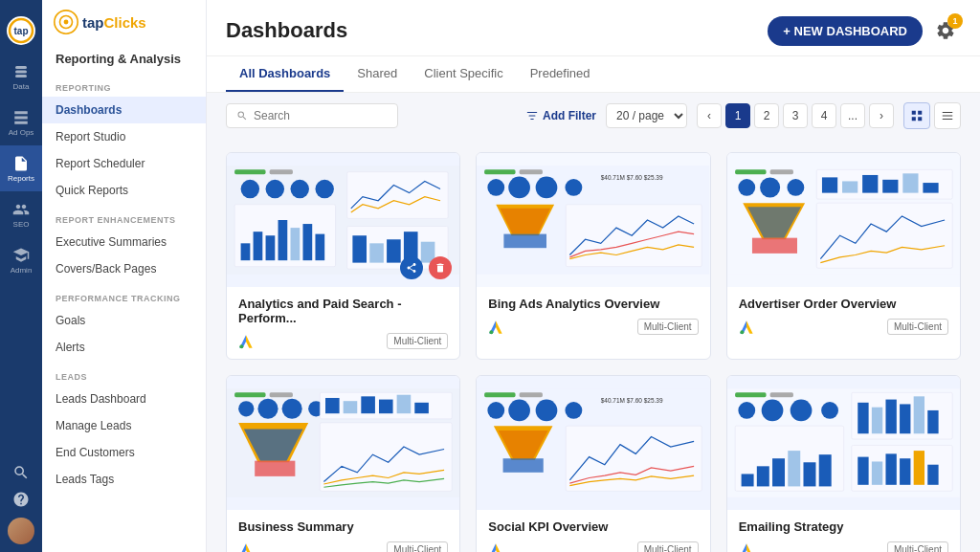 Image resolution: width=980 pixels, height=552 pixels. What do you see at coordinates (917, 116) in the screenshot?
I see `grid-view-button` at bounding box center [917, 116].